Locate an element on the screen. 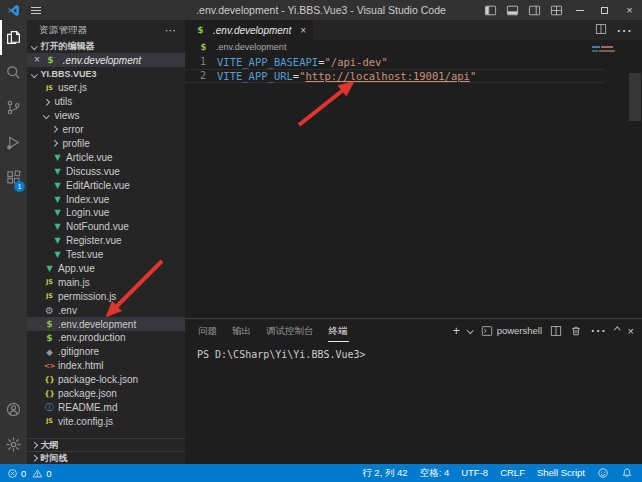 The image size is (642, 482). toggle-sidebar-icon is located at coordinates (490, 10).